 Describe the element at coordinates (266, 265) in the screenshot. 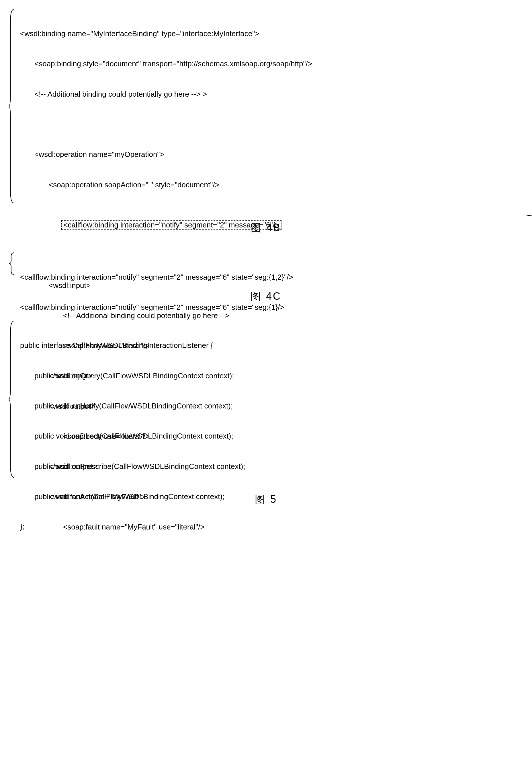

I see `figure-4c: <callflow:binding interaction="notify" s…` at that location.